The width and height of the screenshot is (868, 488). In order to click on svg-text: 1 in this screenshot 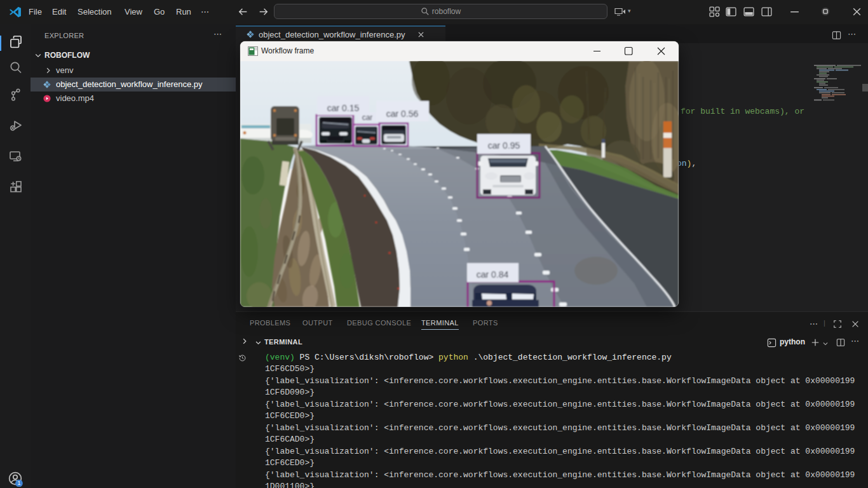, I will do `click(19, 483)`.